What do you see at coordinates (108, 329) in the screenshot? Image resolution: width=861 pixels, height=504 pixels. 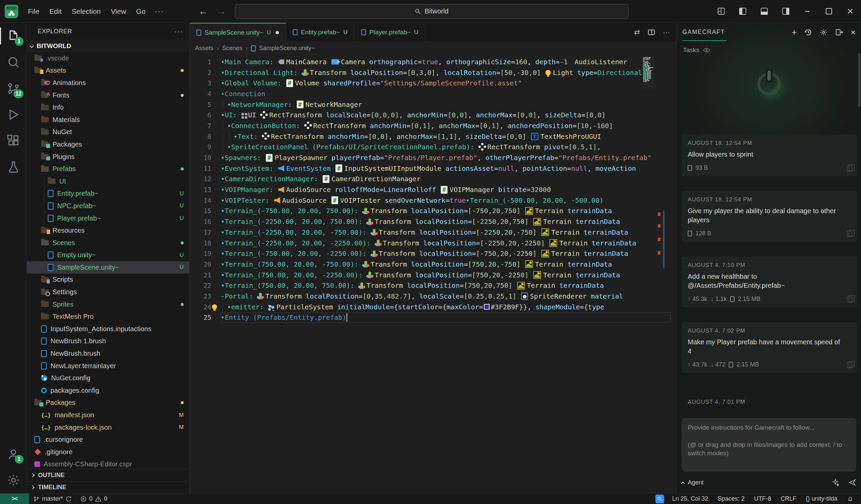 I see `tree-item-inputsystem-actions-inputactions: InputSystem_Actions.inputactions` at bounding box center [108, 329].